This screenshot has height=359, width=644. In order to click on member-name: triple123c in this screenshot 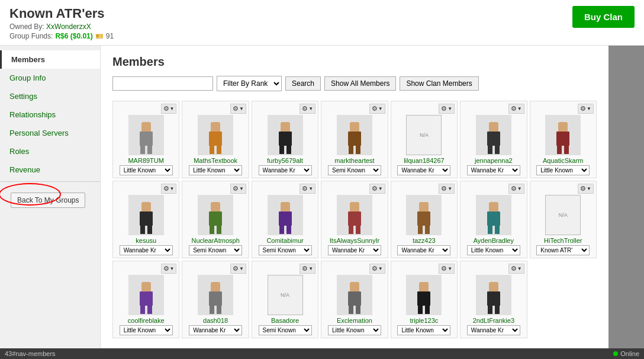, I will do `click(424, 320)`.